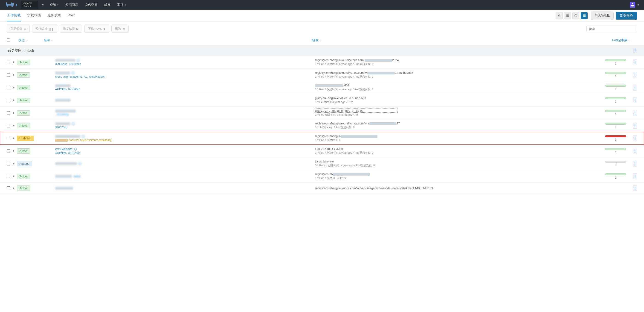 This screenshot has height=312, width=644. Describe the element at coordinates (29, 7) in the screenshot. I see `cluster-scope: Default` at that location.